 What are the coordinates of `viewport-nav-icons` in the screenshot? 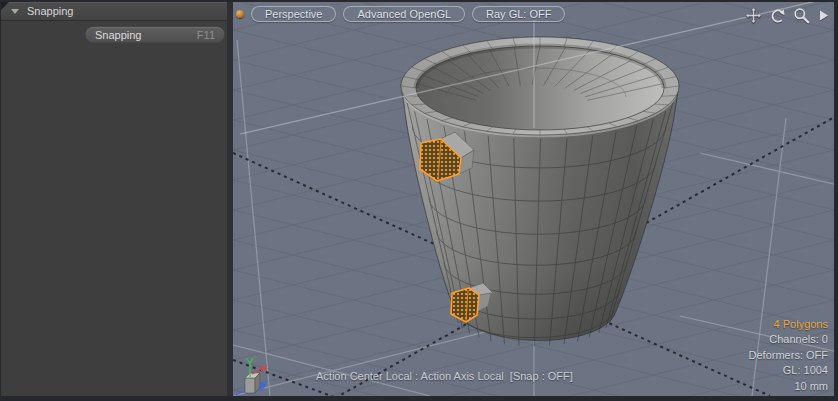 It's located at (787, 16).